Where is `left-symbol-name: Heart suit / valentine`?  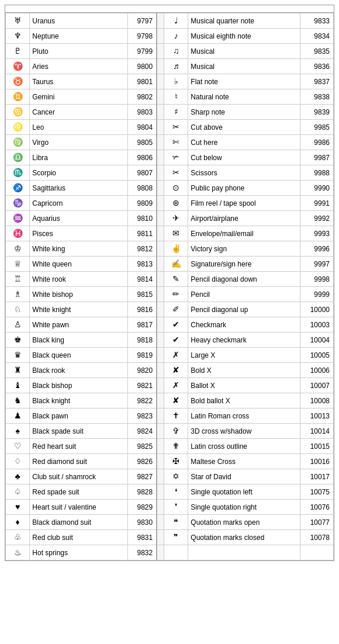 left-symbol-name: Heart suit / valentine is located at coordinates (79, 507).